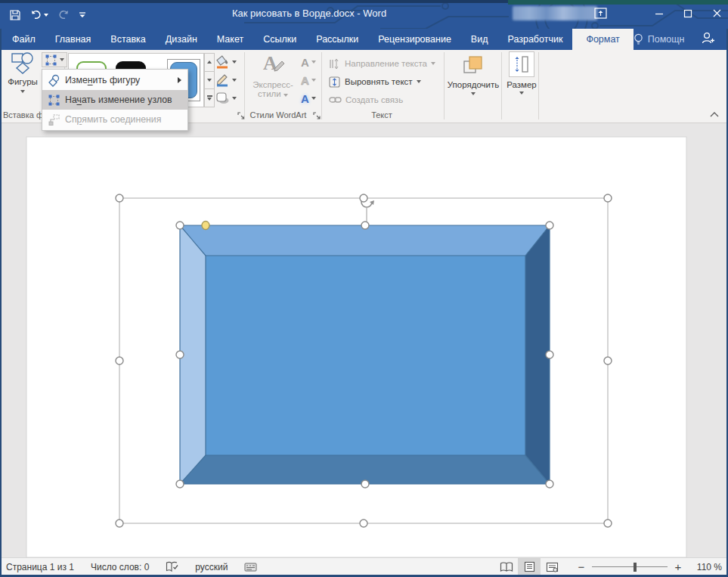 This screenshot has height=577, width=728. What do you see at coordinates (383, 64) in the screenshot?
I see `text-direction-button: Направление текста` at bounding box center [383, 64].